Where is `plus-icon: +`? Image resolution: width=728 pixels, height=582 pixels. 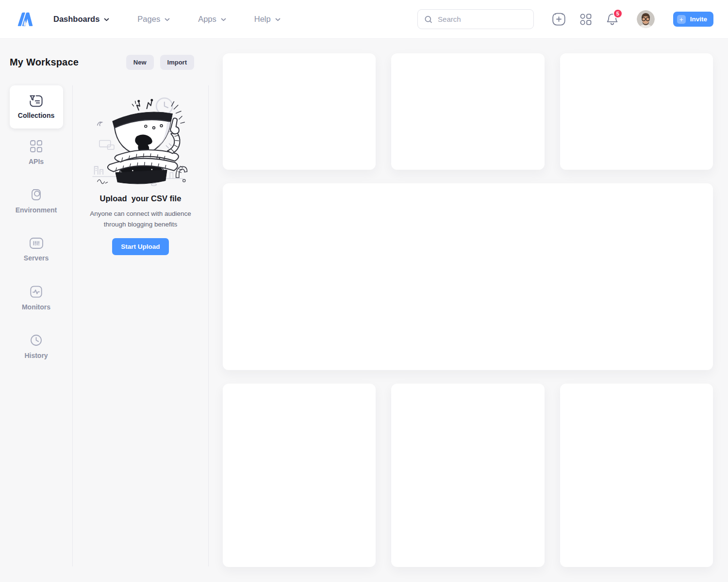 plus-icon: + is located at coordinates (681, 19).